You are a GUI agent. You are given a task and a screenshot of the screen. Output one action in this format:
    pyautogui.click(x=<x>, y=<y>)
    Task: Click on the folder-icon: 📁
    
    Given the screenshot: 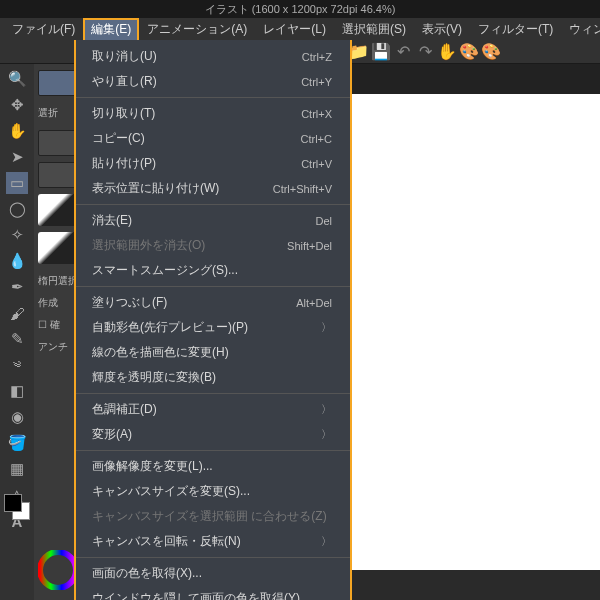 What is the action you would take?
    pyautogui.click(x=359, y=52)
    